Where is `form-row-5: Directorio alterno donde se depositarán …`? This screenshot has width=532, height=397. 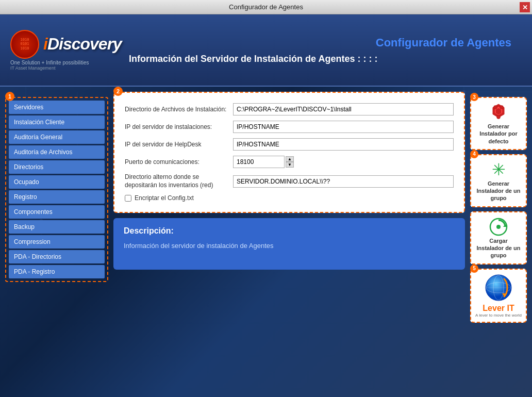
form-row-5: Directorio alterno donde se depositarán … is located at coordinates (289, 181).